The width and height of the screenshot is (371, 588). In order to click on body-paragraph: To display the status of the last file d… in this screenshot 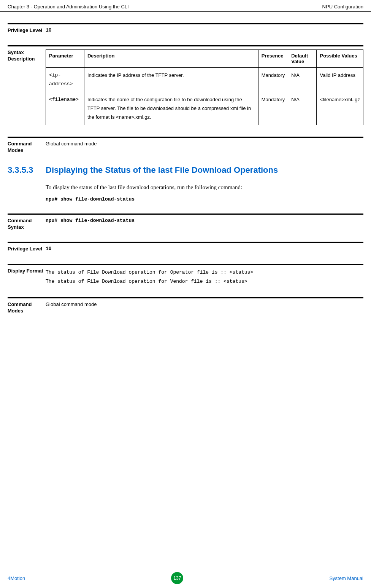, I will do `click(205, 187)`.